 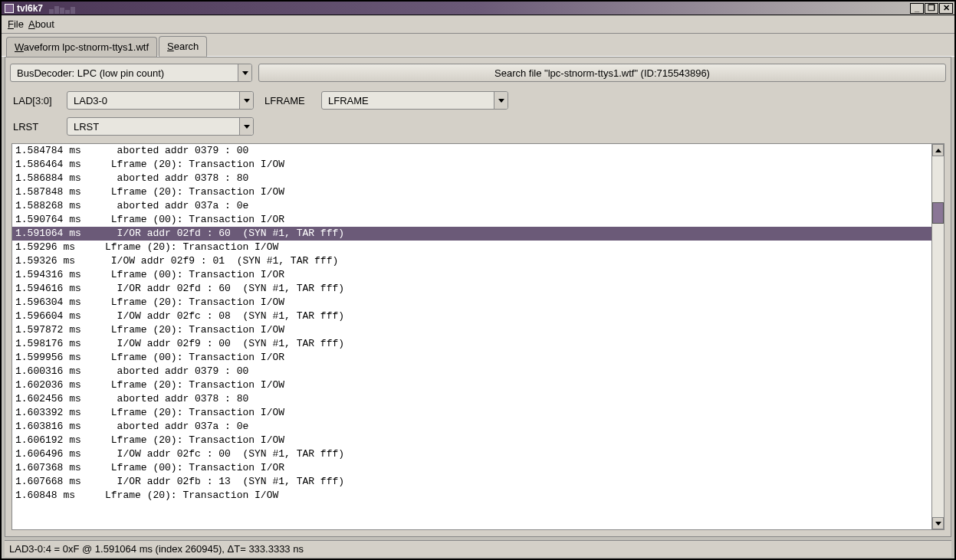 What do you see at coordinates (478, 130) in the screenshot?
I see `param-row-2: LRST LRST` at bounding box center [478, 130].